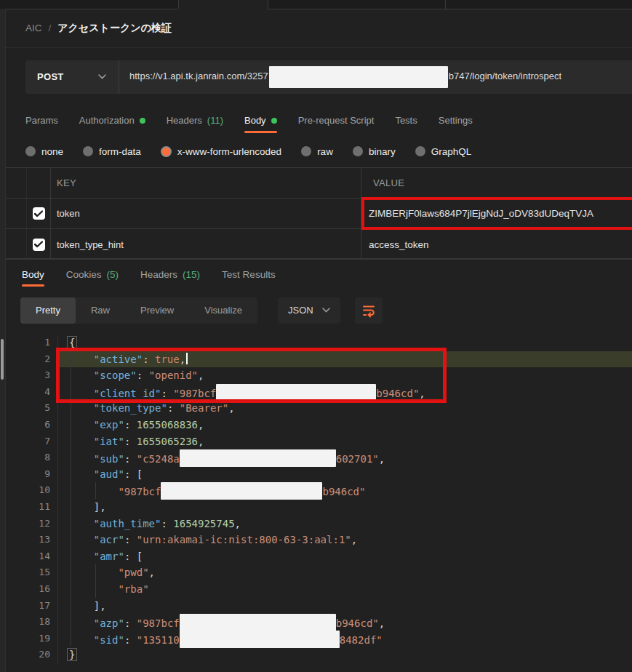 The image size is (632, 672). What do you see at coordinates (33, 275) in the screenshot?
I see `response-tab-body: Body` at bounding box center [33, 275].